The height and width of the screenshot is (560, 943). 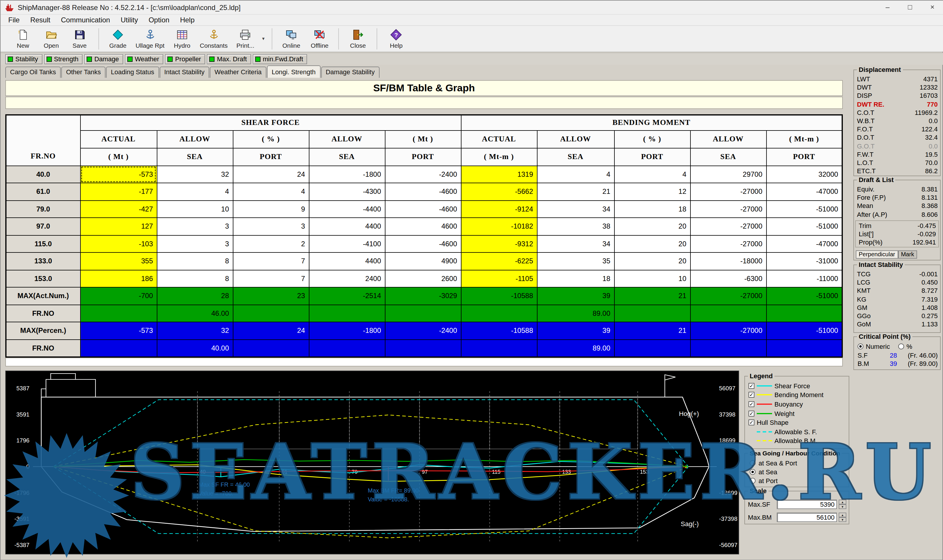 I want to click on cell-133-0-c6: 35, so click(x=575, y=261).